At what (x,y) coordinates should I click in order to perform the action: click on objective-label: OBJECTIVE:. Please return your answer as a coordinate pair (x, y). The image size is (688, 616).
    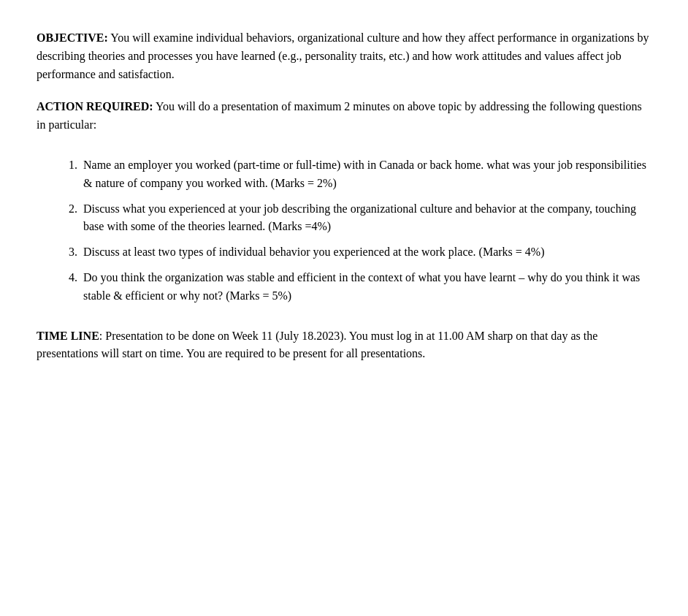
    Looking at the image, I should click on (72, 38).